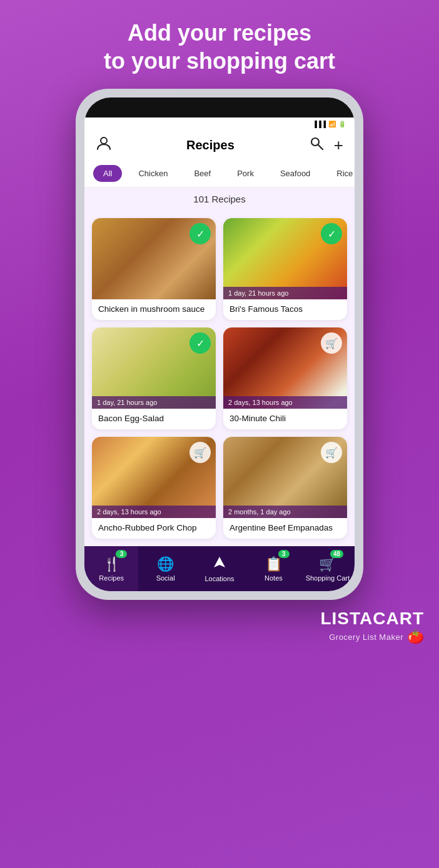 The width and height of the screenshot is (439, 868). Describe the element at coordinates (245, 174) in the screenshot. I see `filter-pork: Pork` at that location.